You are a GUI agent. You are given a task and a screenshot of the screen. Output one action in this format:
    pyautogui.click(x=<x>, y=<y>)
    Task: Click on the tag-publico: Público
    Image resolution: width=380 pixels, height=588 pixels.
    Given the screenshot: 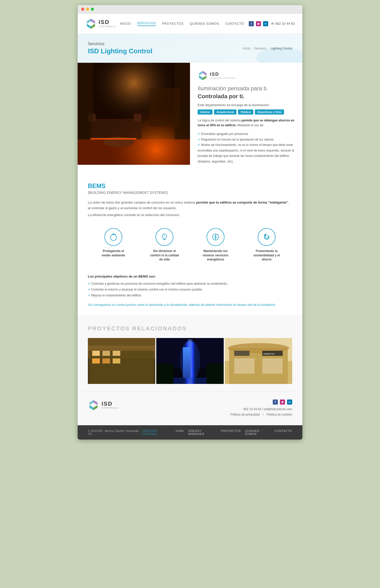 What is the action you would take?
    pyautogui.click(x=246, y=112)
    